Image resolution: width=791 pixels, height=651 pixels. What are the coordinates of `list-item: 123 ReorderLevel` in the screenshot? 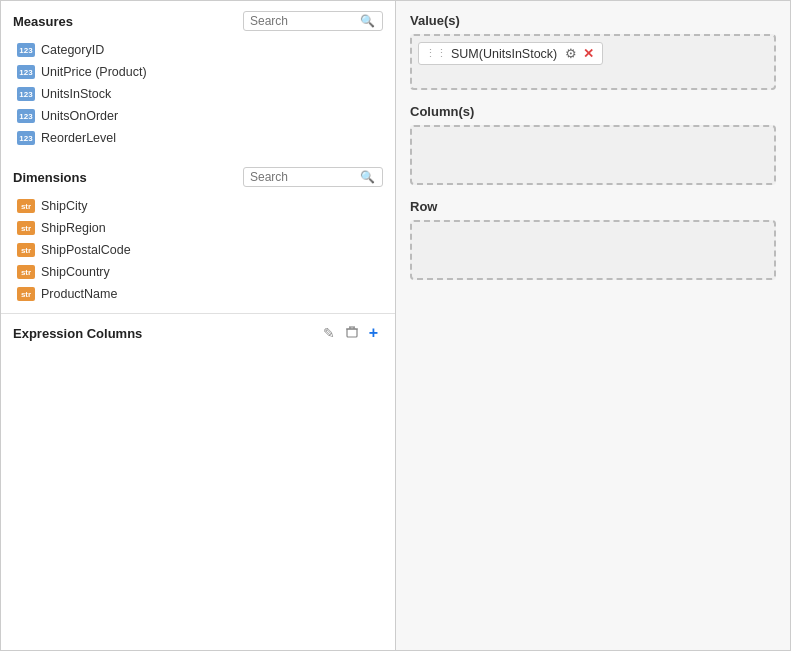 It's located at (198, 138).